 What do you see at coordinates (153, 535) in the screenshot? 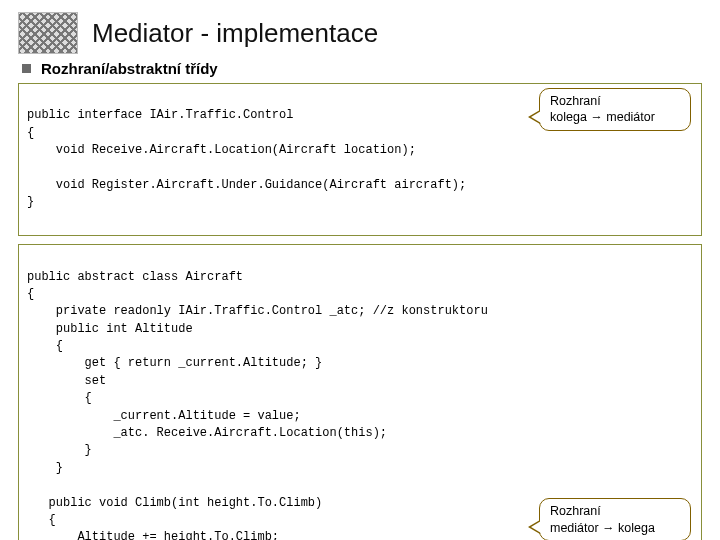
I see `code-line: Altitude += height.To.Climb;` at bounding box center [153, 535].